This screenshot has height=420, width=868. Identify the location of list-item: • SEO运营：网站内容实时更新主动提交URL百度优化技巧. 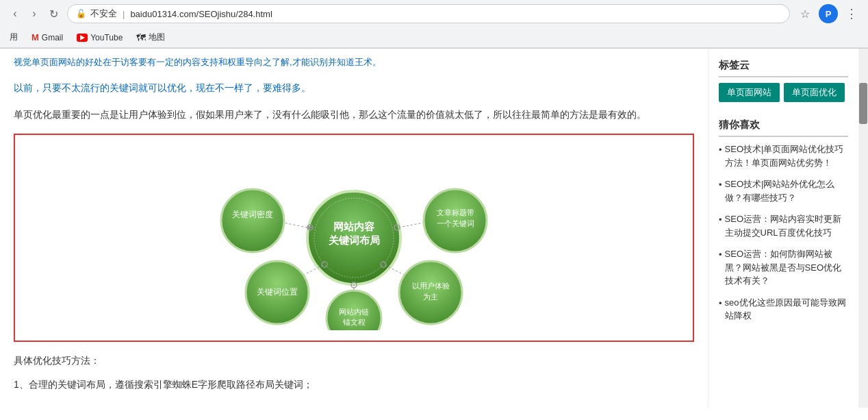
(783, 226).